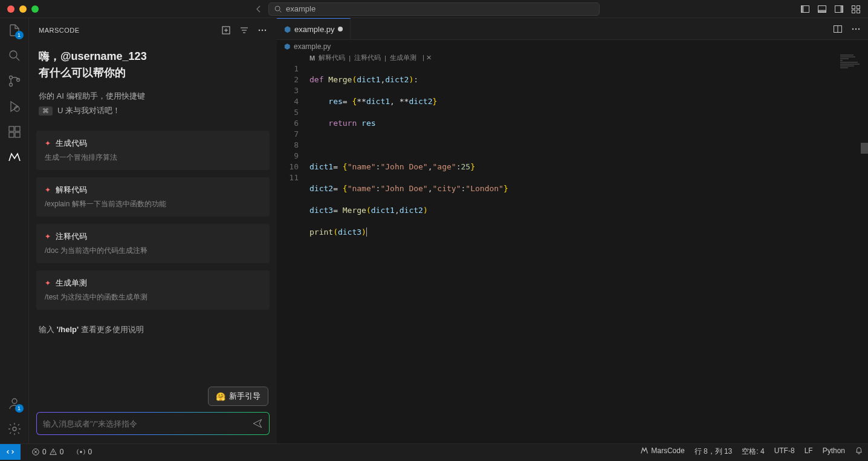  Describe the element at coordinates (147, 423) in the screenshot. I see `chat-input-field` at that location.